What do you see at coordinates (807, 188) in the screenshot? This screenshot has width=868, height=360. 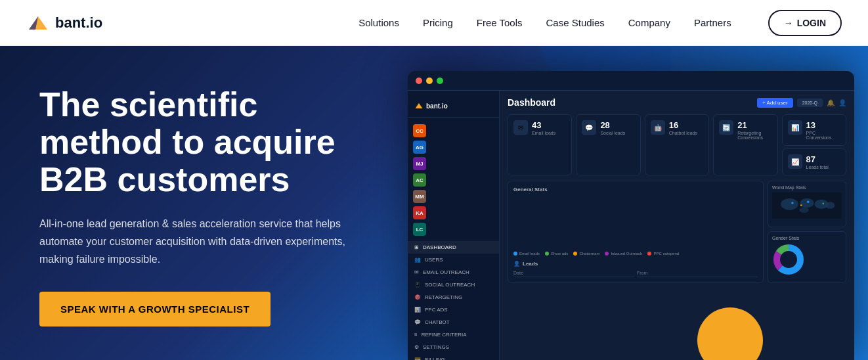 I see `world-map-title: World Map Stats` at bounding box center [807, 188].